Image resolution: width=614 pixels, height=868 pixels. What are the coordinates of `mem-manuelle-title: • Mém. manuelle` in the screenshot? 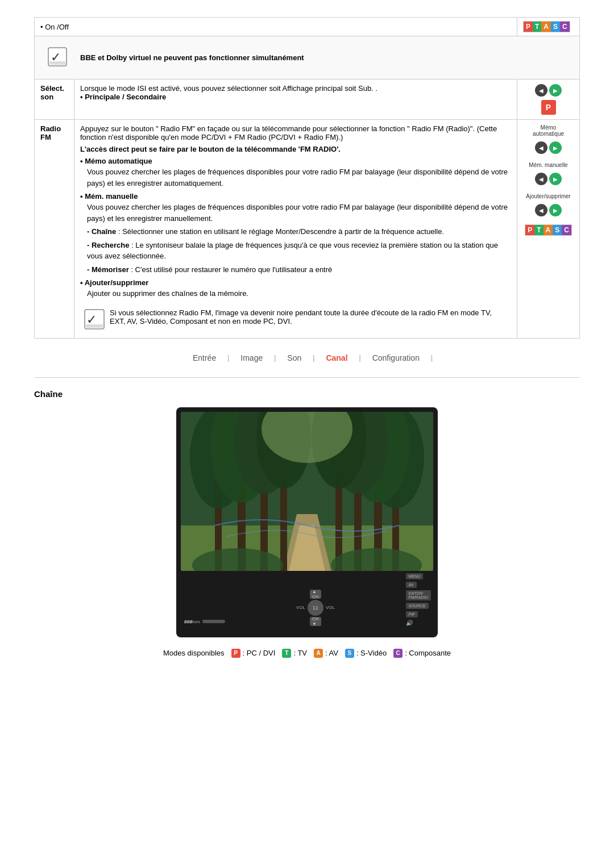 It's located at (296, 197).